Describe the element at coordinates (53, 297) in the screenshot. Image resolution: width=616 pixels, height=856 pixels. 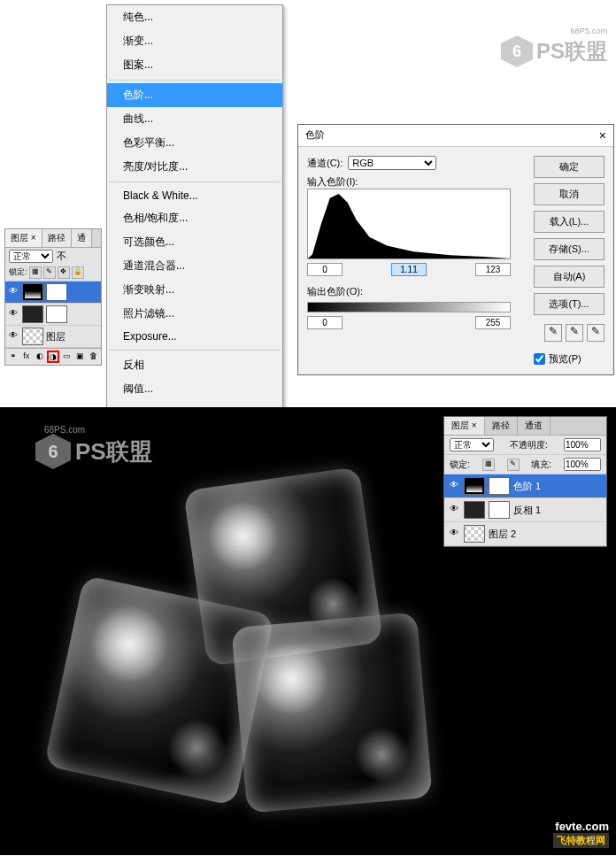
I see `layers-panel-top: 图层 × 路径 通 正常 不 锁定: ▦ ✎ ✥ 🔒 👁 👁 👁` at that location.